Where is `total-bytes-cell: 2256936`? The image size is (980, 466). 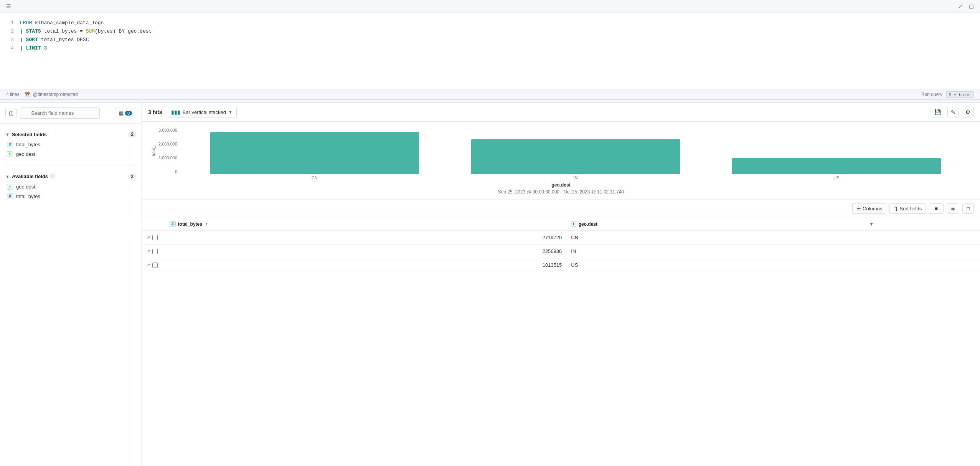 total-bytes-cell: 2256936 is located at coordinates (366, 251).